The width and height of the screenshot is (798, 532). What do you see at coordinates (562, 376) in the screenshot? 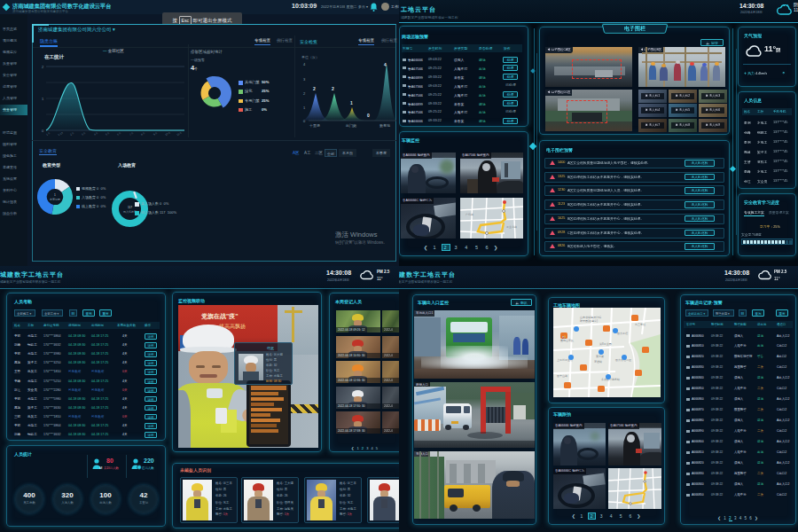
I see `svg-text: 图丰山路` at bounding box center [562, 376].